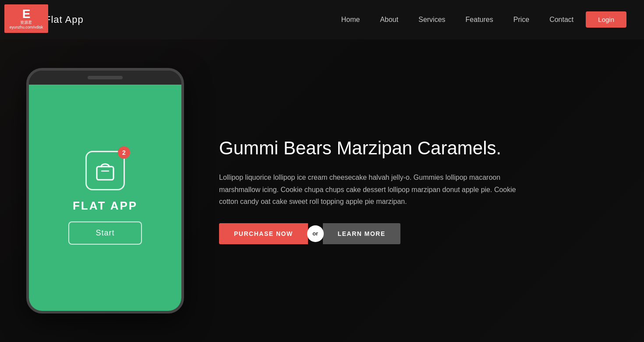 Image resolution: width=644 pixels, height=342 pixels. What do you see at coordinates (105, 206) in the screenshot?
I see `app-title: FLAT APP` at bounding box center [105, 206].